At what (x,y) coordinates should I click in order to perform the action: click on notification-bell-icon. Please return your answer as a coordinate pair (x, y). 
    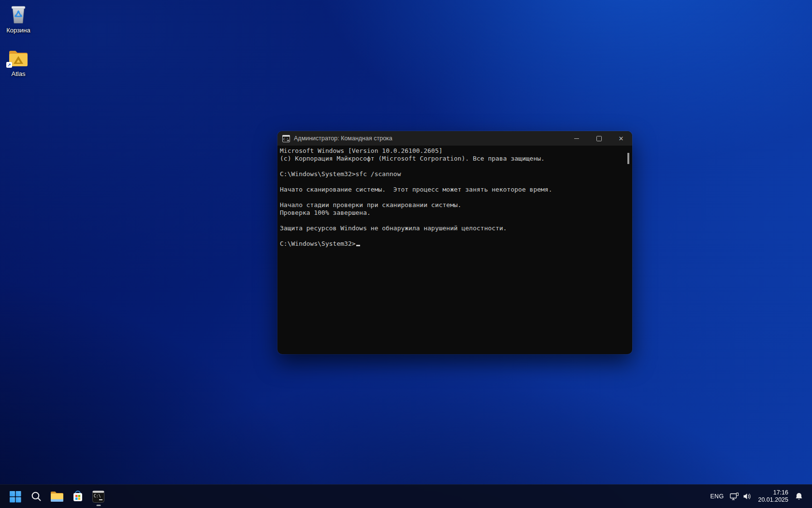
    Looking at the image, I should click on (799, 496).